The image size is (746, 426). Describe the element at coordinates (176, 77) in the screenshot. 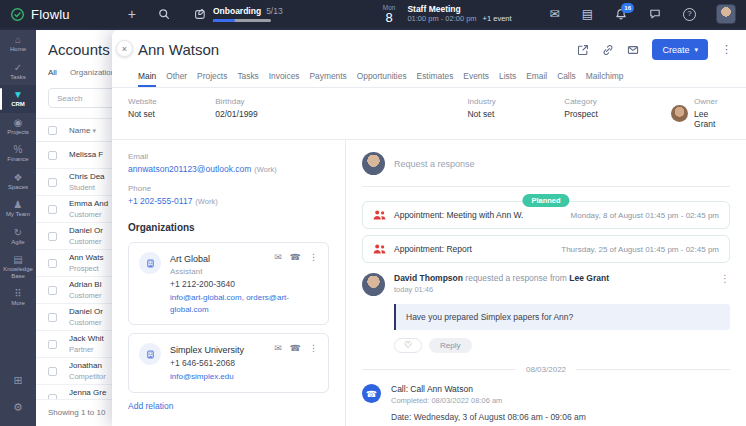

I see `record-tab: Other` at that location.